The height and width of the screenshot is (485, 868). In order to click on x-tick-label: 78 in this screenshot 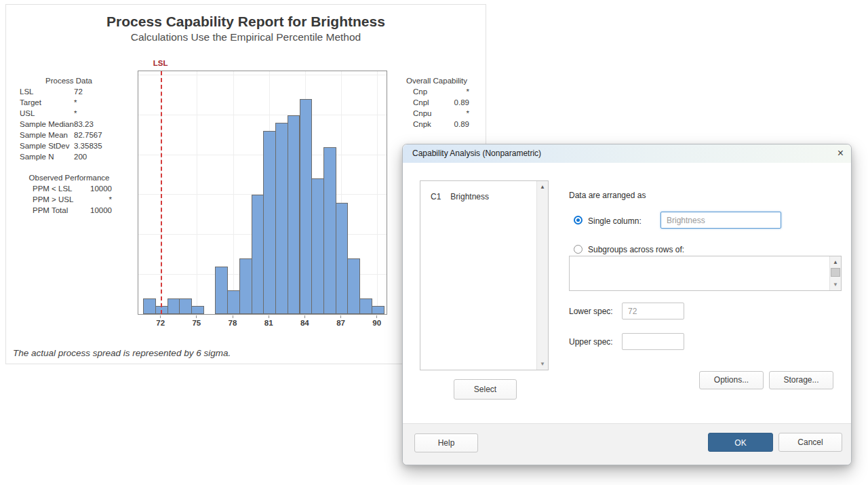, I will do `click(233, 323)`.